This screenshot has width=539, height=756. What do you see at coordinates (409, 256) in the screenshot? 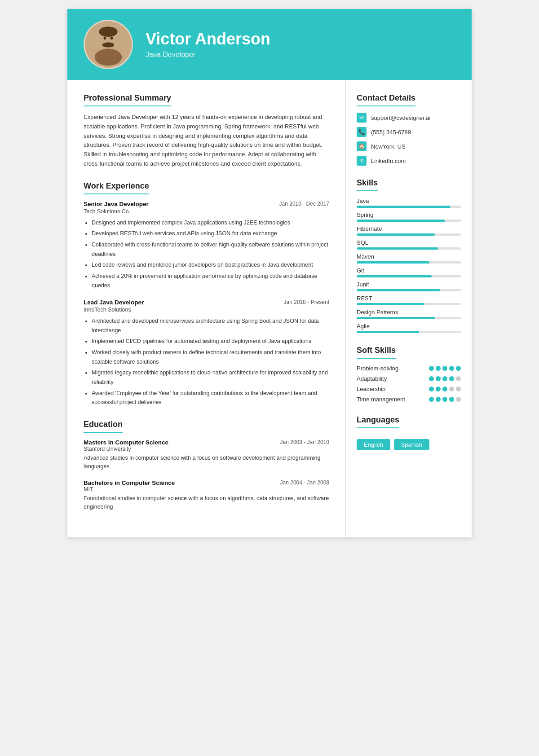
I see `skills-section: Skills Java Spring Hibernate SQL Maven G…` at bounding box center [409, 256].